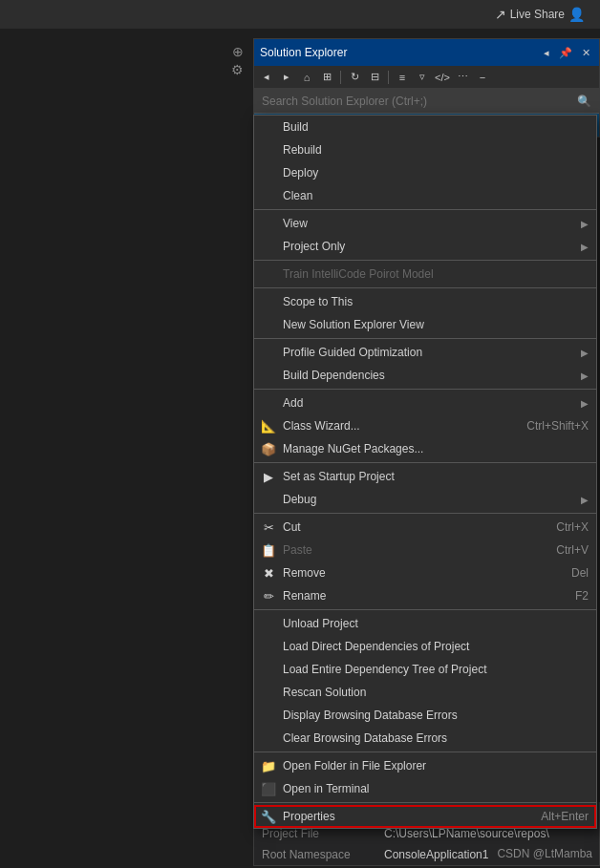  Describe the element at coordinates (565, 816) in the screenshot. I see `menu-item-shortcut-properties: Alt+Enter` at that location.